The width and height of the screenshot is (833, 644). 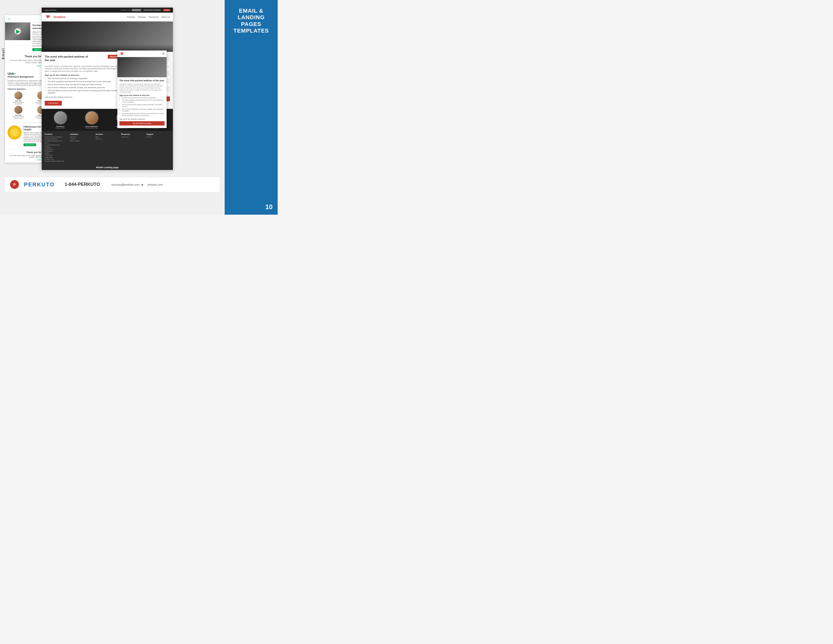 What do you see at coordinates (30, 145) in the screenshot?
I see `flower-cta-btn: Learn more` at bounding box center [30, 145].